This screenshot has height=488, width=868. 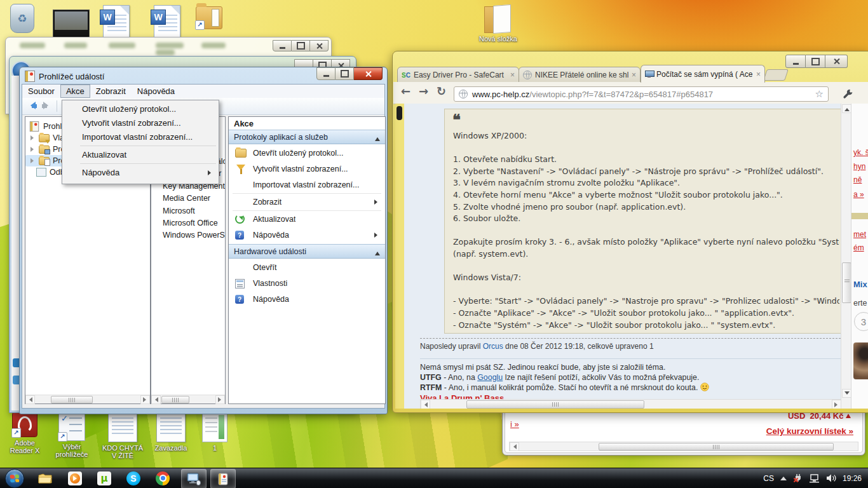 I want to click on user-link: Orcus, so click(x=493, y=346).